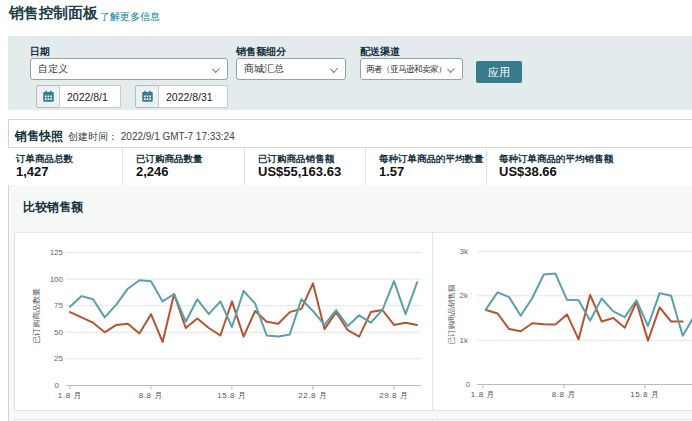 The width and height of the screenshot is (692, 421). Describe the element at coordinates (312, 396) in the screenshot. I see `svg-text: 22.8 月` at that location.